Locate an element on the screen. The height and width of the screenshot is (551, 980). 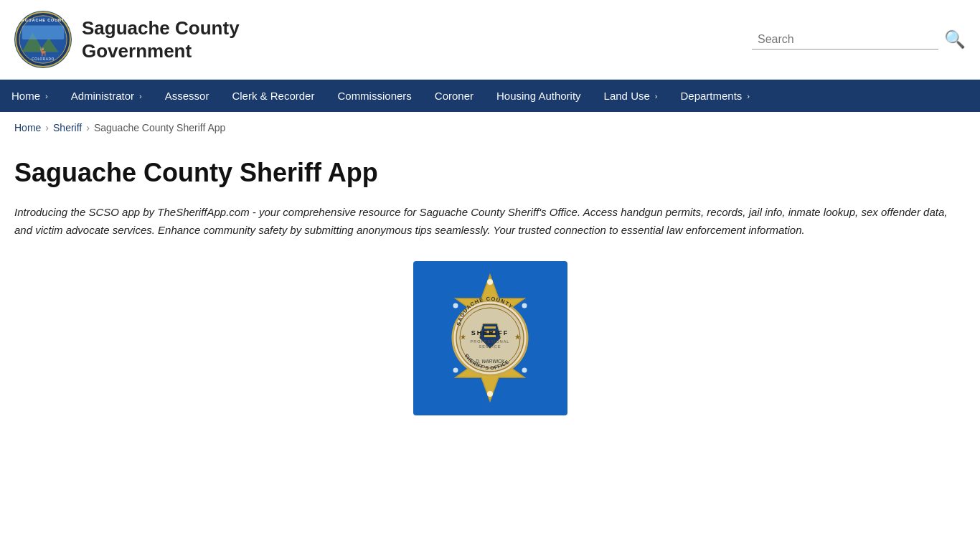
chevron-icon-administrator: › is located at coordinates (141, 96).